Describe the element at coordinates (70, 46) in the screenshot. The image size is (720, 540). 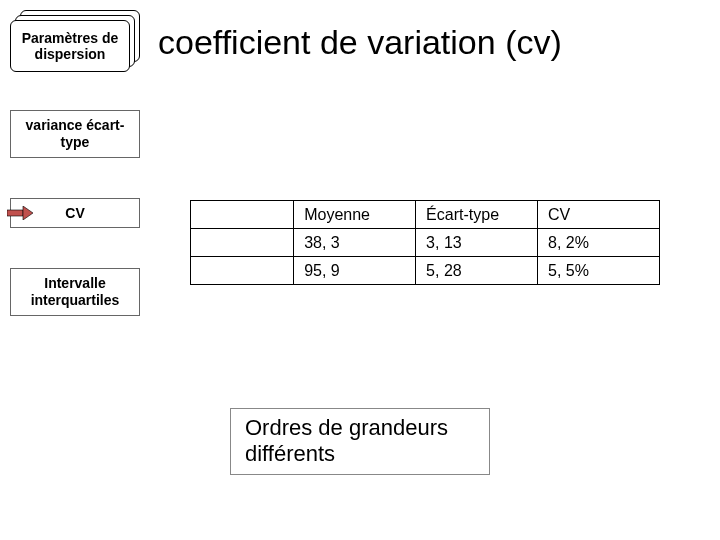
I see `stack-card-front: Paramètres de dispersion` at that location.